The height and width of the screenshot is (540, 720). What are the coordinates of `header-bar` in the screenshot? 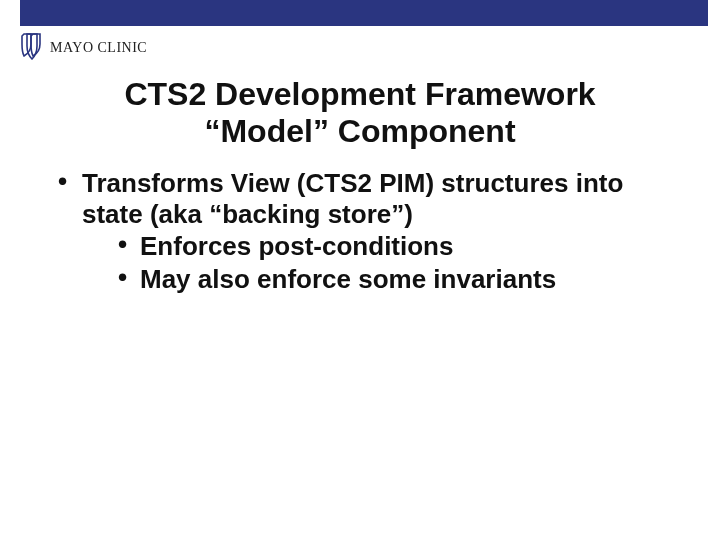 It's located at (364, 13).